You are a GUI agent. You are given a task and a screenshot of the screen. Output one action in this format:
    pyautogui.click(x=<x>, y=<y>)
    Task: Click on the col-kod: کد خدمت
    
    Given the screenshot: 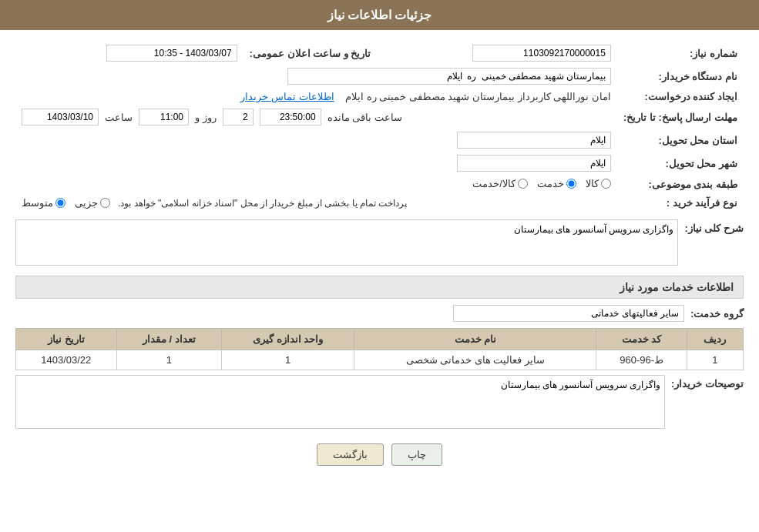 What is the action you would take?
    pyautogui.click(x=641, y=340)
    